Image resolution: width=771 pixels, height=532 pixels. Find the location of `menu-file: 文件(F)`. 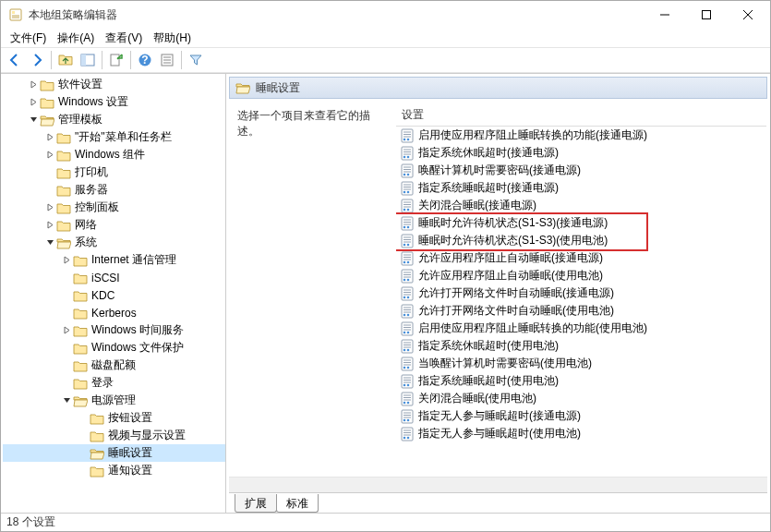

menu-file: 文件(F) is located at coordinates (28, 39).